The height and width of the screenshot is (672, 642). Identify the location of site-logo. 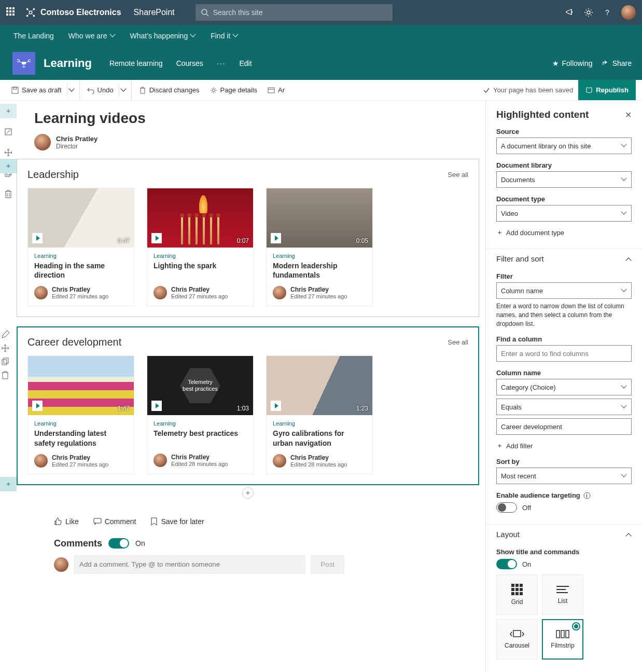
(24, 63).